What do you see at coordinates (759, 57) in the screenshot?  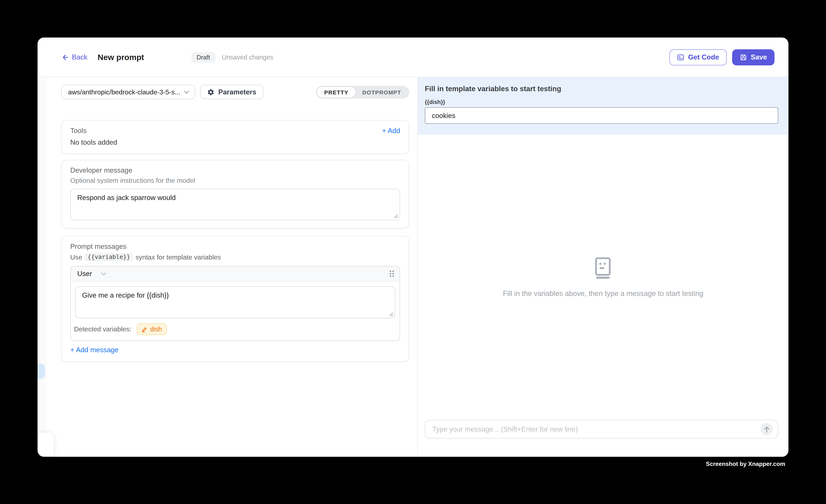 I see `save-label: Save` at bounding box center [759, 57].